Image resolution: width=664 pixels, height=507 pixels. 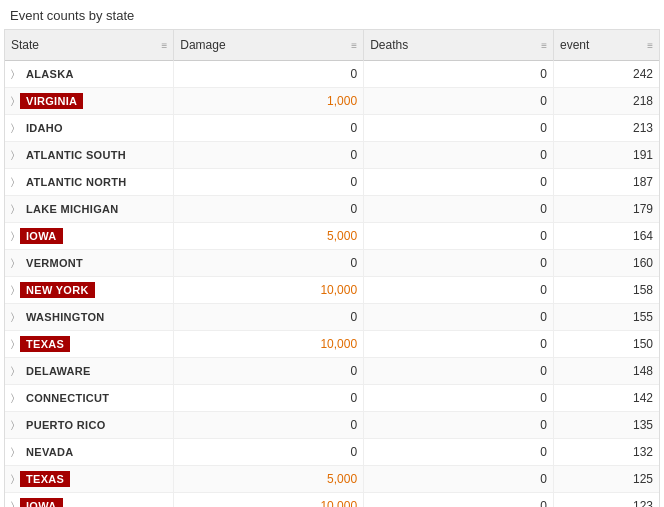 I want to click on table-header-row: State ≡ Damage ≡ Deaths ≡, so click(x=332, y=46).